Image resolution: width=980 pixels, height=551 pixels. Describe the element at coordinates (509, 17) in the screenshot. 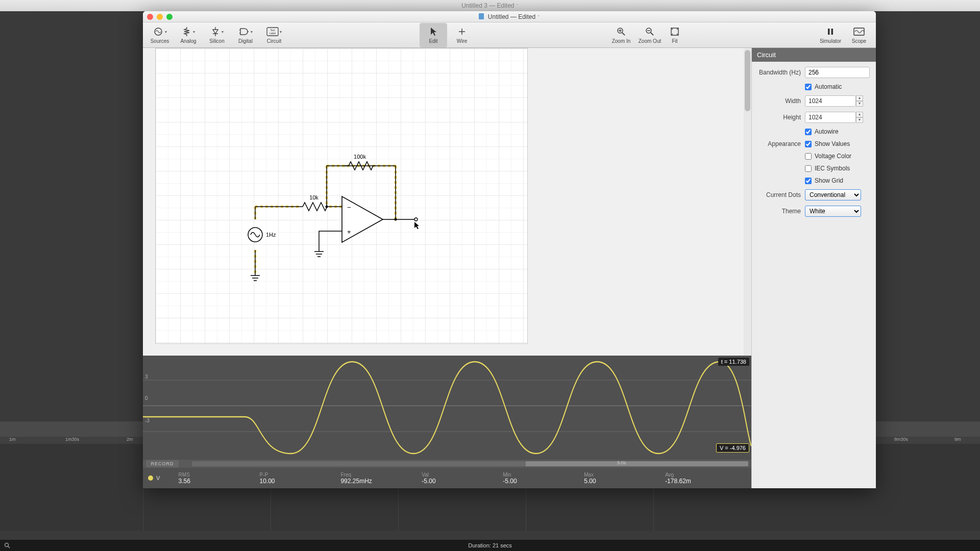

I see `window-title: Untitled — Edited ˅` at that location.